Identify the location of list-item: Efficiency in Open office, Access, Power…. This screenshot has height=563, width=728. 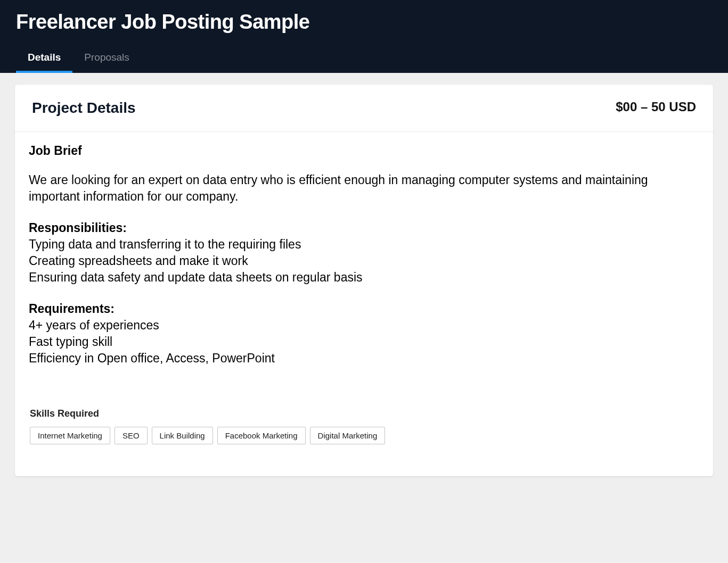
(364, 359).